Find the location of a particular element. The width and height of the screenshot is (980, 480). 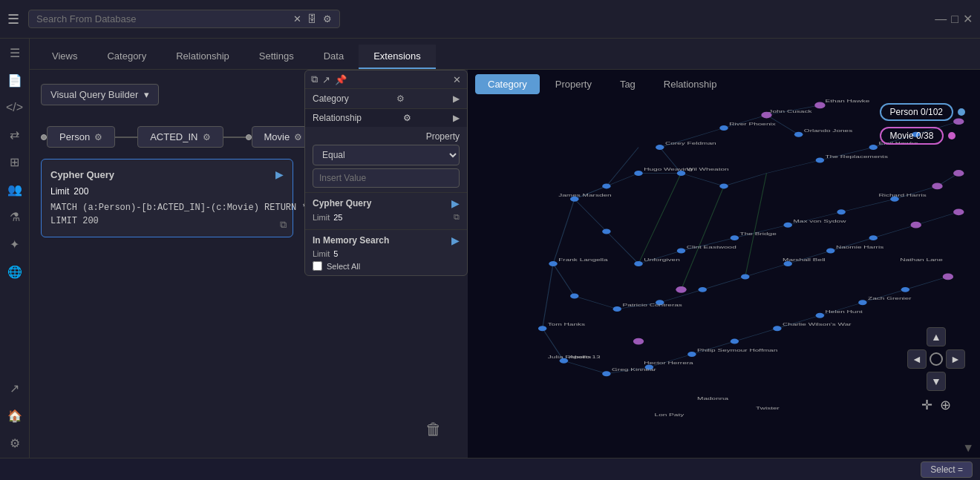

graph-tab-property: Property is located at coordinates (573, 85).